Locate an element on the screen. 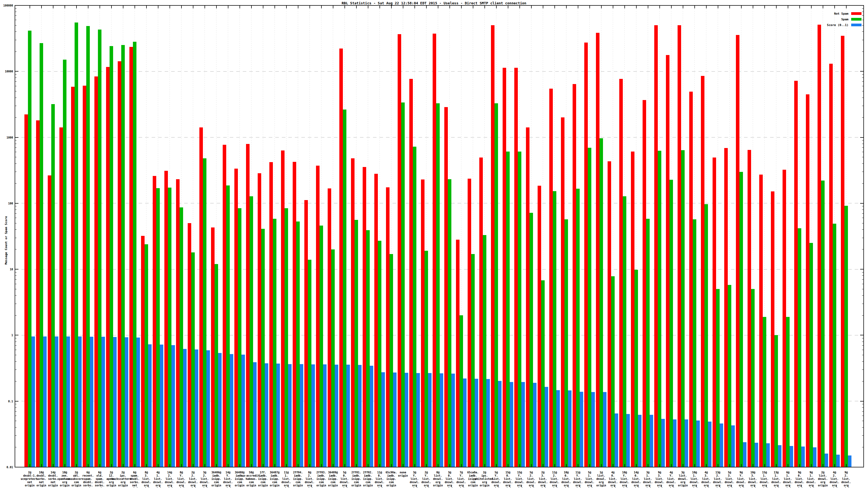  x-tick-label: 1ff.iadb.isipp.comorigin is located at coordinates (263, 479).